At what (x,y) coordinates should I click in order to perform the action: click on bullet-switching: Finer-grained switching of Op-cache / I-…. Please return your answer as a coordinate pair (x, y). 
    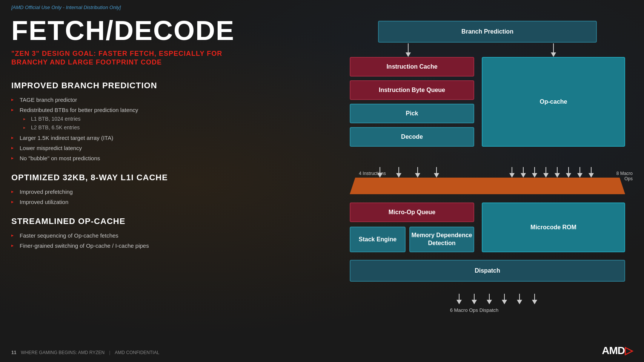
    Looking at the image, I should click on (136, 246).